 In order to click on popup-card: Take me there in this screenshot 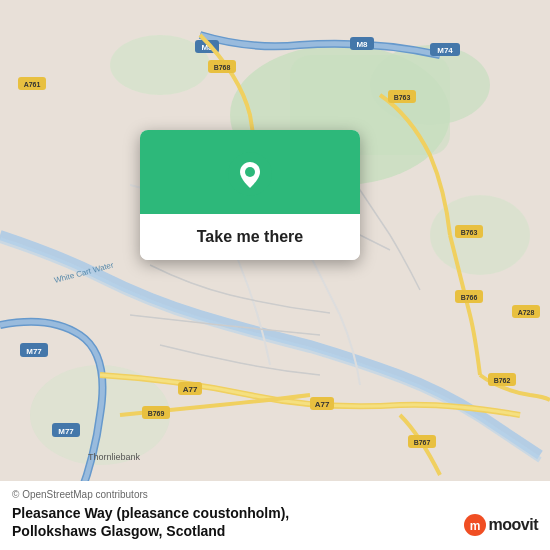, I will do `click(250, 195)`.